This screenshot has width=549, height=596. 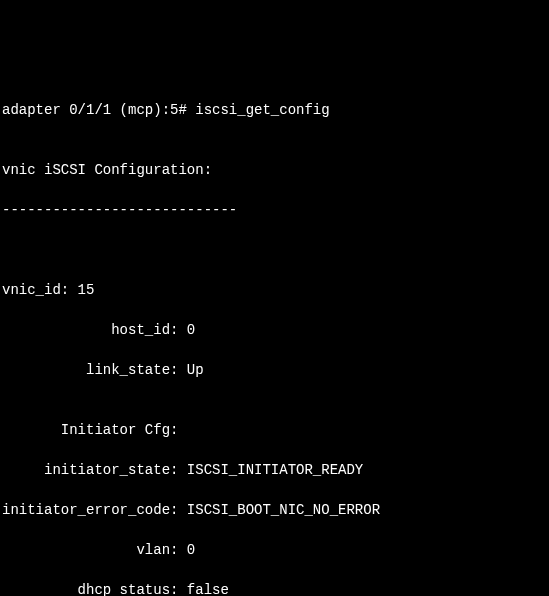 What do you see at coordinates (274, 370) in the screenshot?
I see `link-state-line: link_state: Up` at bounding box center [274, 370].